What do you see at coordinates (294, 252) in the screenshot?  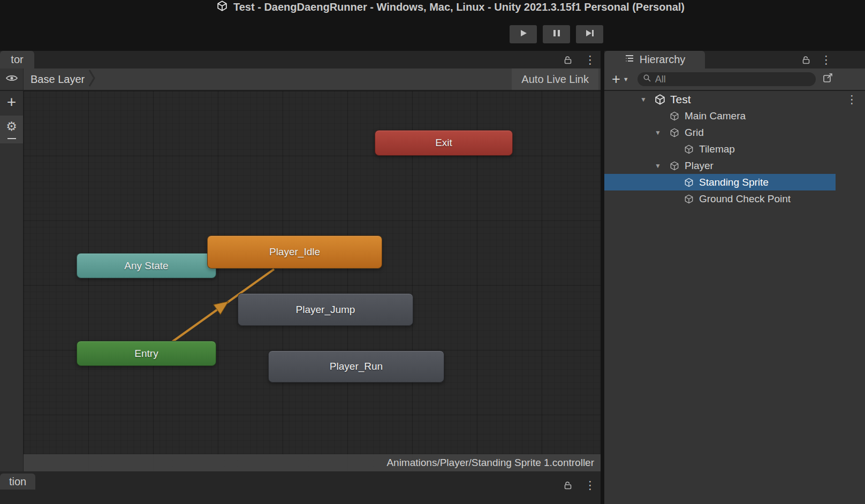 I see `state-node-player-idle: Player_Idle` at bounding box center [294, 252].